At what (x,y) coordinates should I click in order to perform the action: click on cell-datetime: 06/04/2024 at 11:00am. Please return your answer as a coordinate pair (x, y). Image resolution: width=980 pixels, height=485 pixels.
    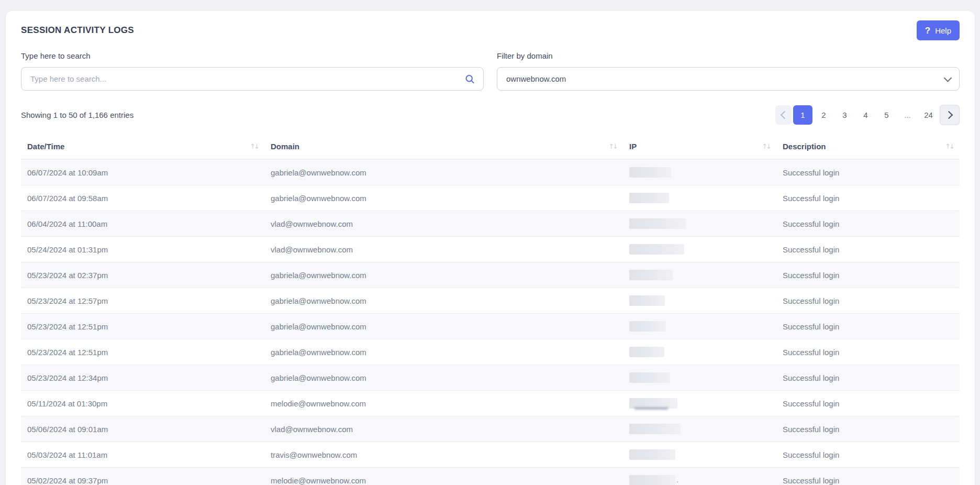
    Looking at the image, I should click on (142, 224).